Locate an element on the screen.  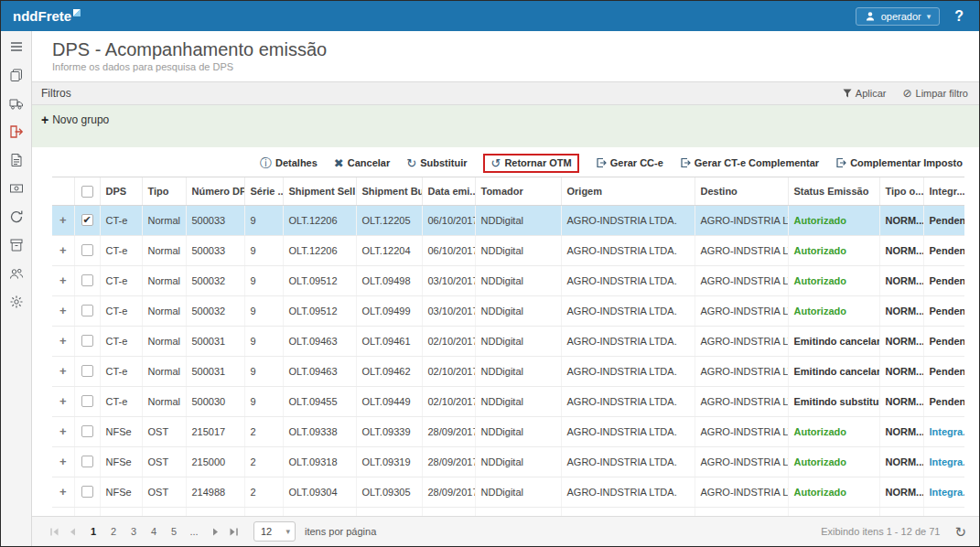
cell-shipment-buy: OLT.12205 is located at coordinates (389, 220).